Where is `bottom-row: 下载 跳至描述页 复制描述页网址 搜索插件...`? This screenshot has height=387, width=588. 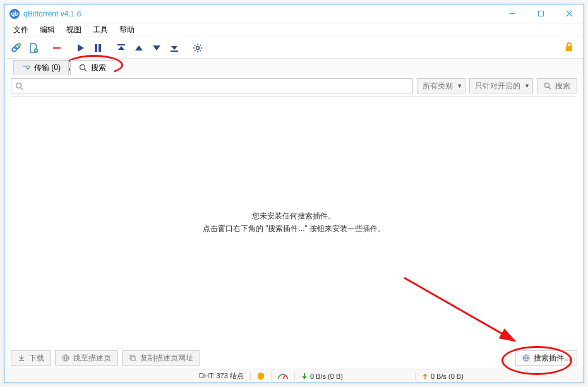 bottom-row: 下载 跳至描述页 复制描述页网址 搜索插件... is located at coordinates (294, 358).